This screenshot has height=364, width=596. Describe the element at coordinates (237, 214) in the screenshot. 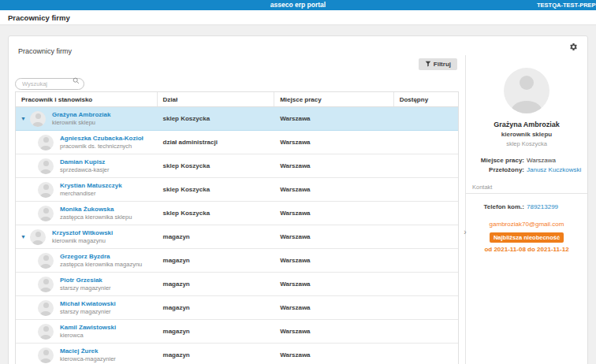

I see `table-row: Monika Żukowskazastępca kierownika sklep…` at that location.